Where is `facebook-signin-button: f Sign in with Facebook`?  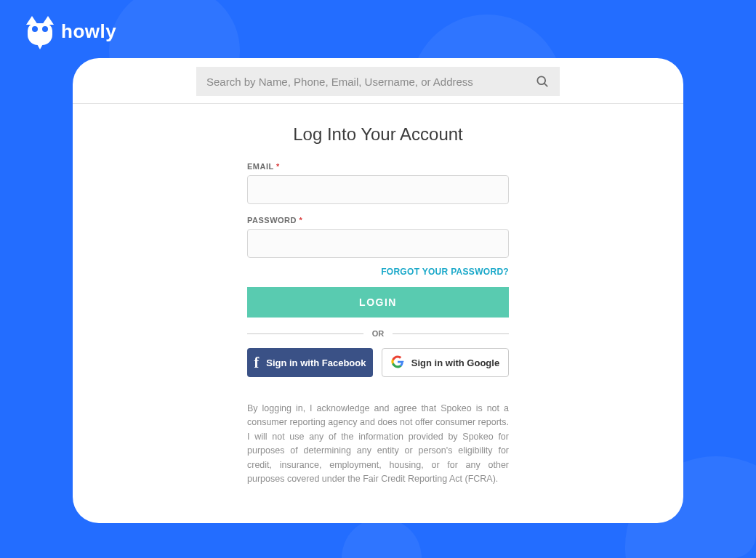
facebook-signin-button: f Sign in with Facebook is located at coordinates (310, 363).